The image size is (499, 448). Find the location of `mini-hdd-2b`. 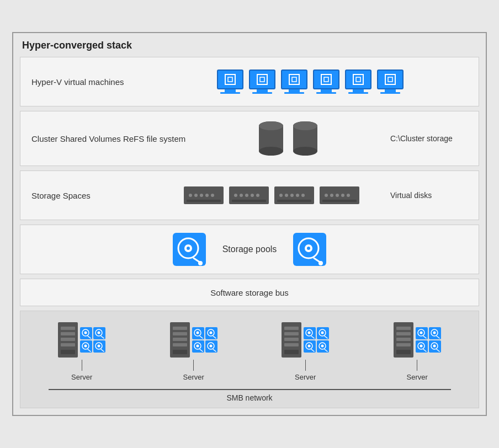

mini-hdd-2b is located at coordinates (211, 333).